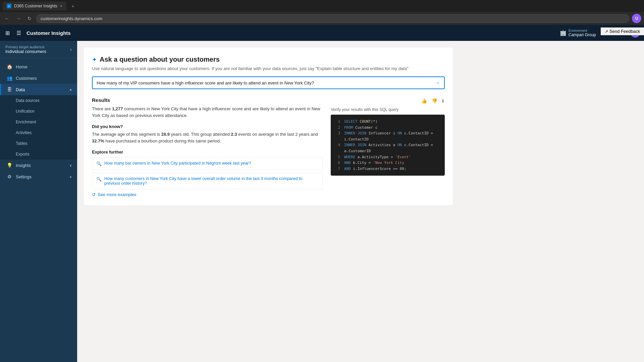  Describe the element at coordinates (95, 60) in the screenshot. I see `ask-sparkle-icon: ✦` at that location.